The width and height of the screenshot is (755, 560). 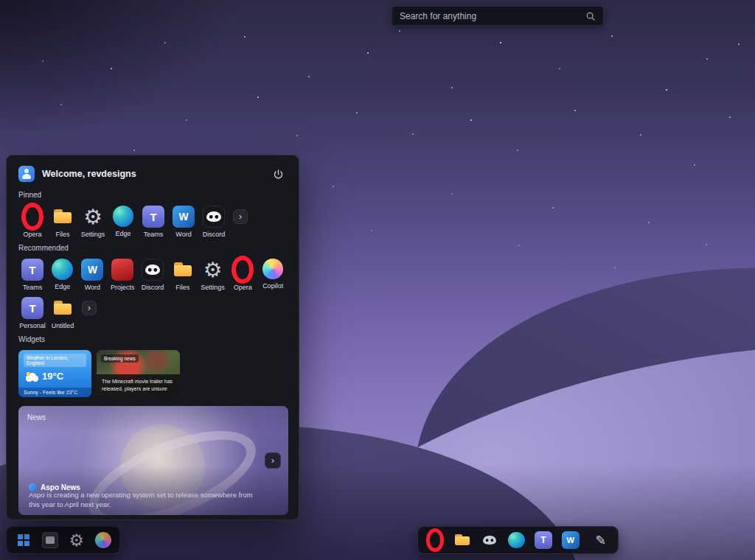 What do you see at coordinates (93, 275) in the screenshot?
I see `recommended-app-word: Word` at bounding box center [93, 275].